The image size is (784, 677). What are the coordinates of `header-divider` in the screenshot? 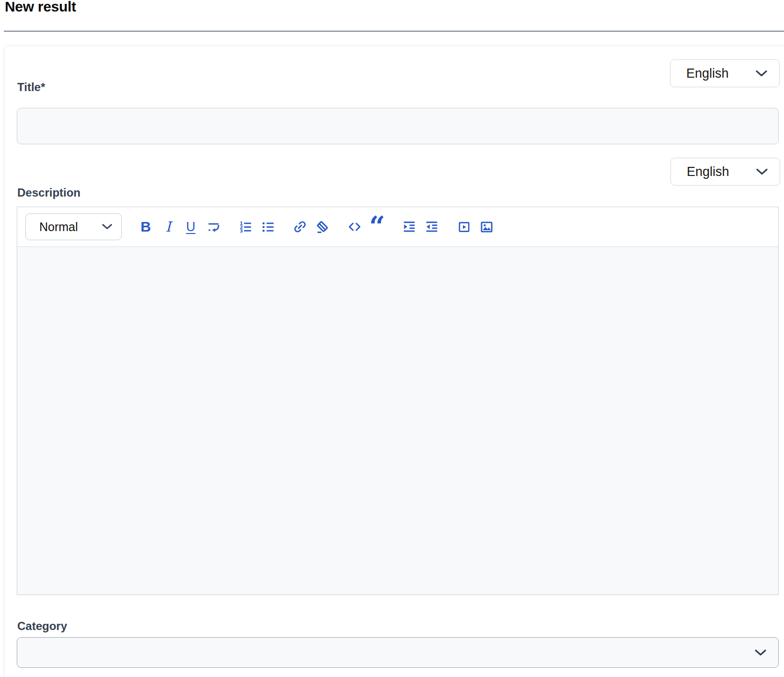 It's located at (394, 31).